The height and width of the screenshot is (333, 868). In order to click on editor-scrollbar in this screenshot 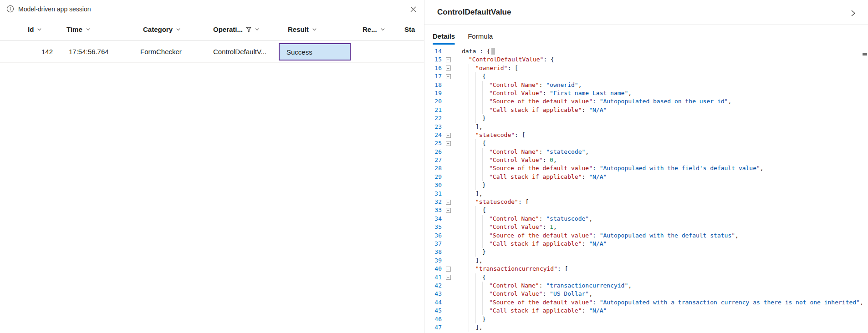, I will do `click(865, 190)`.